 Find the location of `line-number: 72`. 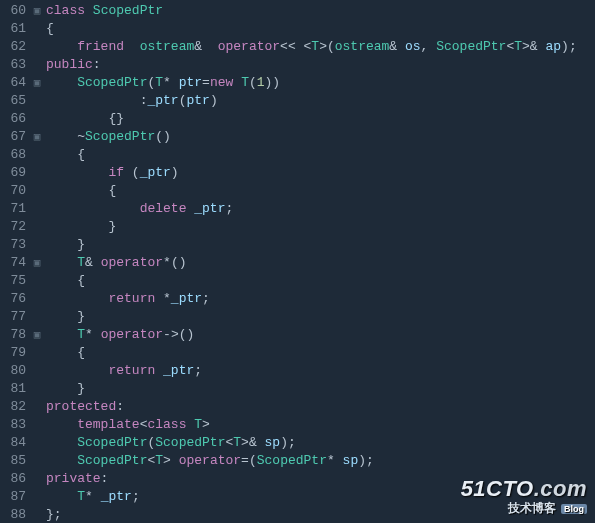

line-number: 72 is located at coordinates (15, 227).